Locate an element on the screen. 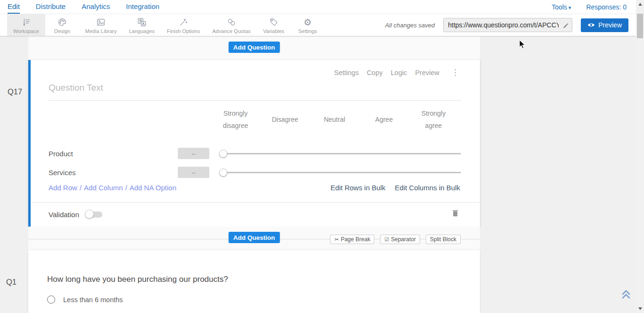  question-logic-link: Logic is located at coordinates (399, 73).